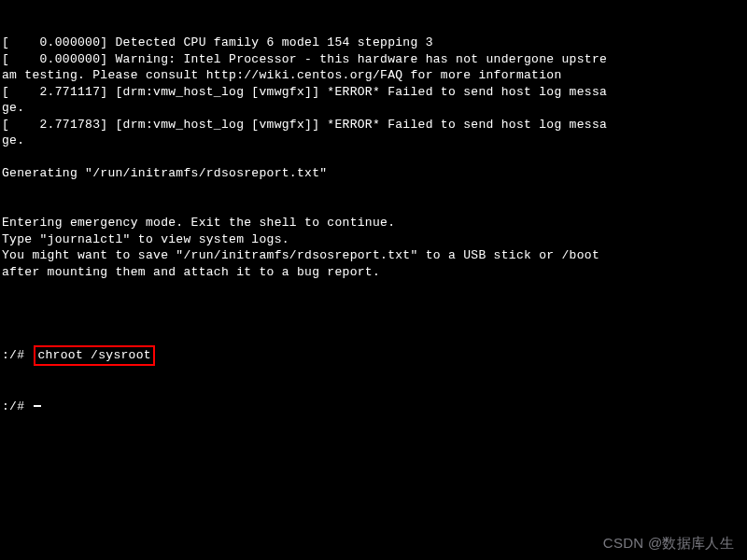 The width and height of the screenshot is (747, 560). What do you see at coordinates (37, 406) in the screenshot?
I see `cursor-icon` at bounding box center [37, 406].